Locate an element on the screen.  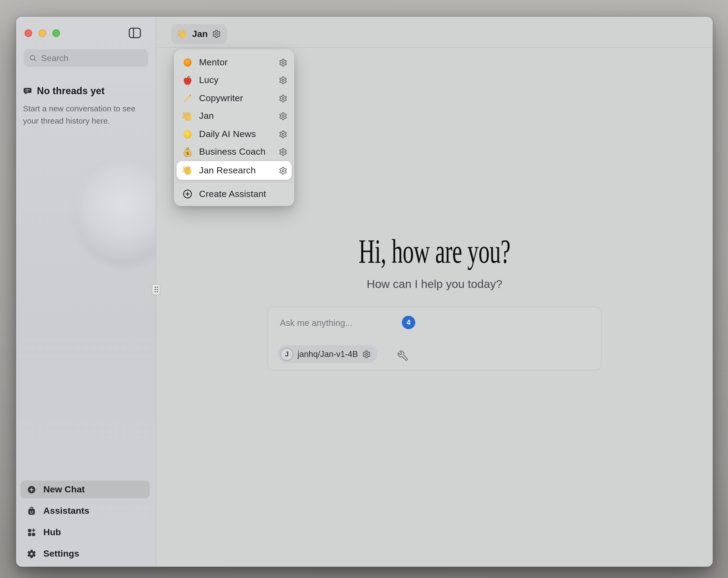
red-apple-emoji-icon is located at coordinates (188, 80).